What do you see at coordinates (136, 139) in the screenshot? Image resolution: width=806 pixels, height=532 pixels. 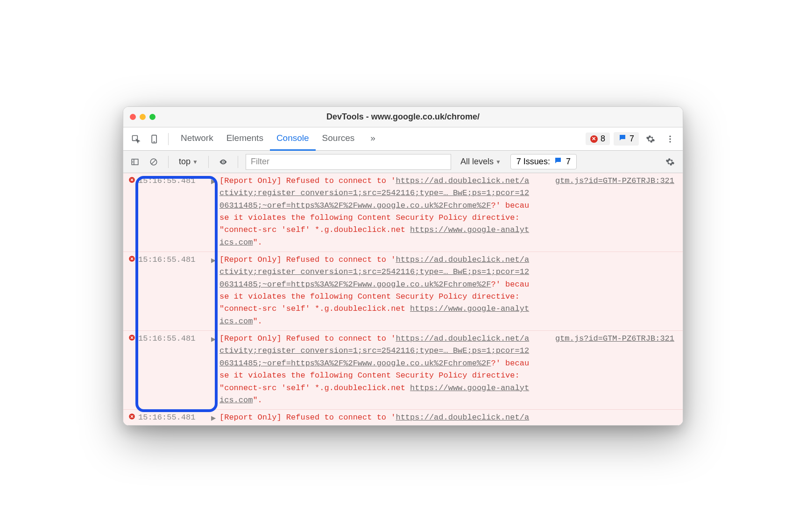 I see `inspect-element-button` at bounding box center [136, 139].